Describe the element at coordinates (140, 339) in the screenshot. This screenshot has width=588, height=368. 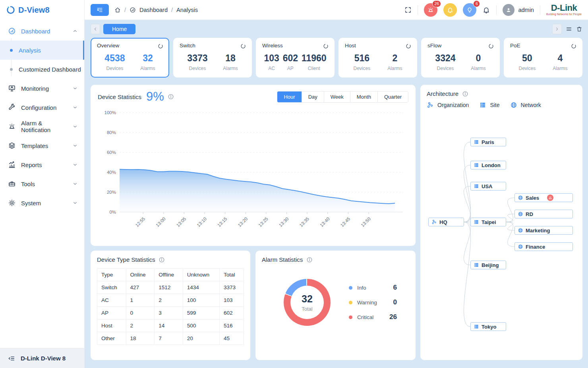
I see `cell-online: 18` at that location.